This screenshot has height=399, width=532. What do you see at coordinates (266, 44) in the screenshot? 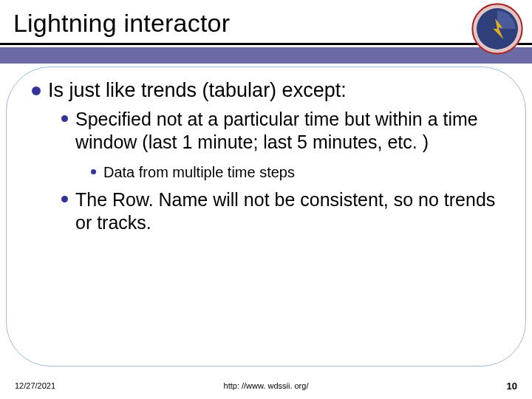
I see `title-underline` at bounding box center [266, 44].